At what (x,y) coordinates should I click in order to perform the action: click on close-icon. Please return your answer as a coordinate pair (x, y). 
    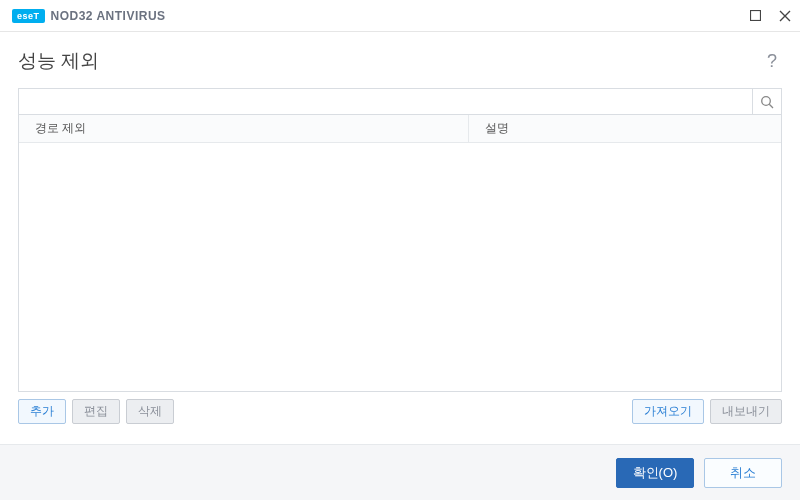
    Looking at the image, I should click on (785, 16).